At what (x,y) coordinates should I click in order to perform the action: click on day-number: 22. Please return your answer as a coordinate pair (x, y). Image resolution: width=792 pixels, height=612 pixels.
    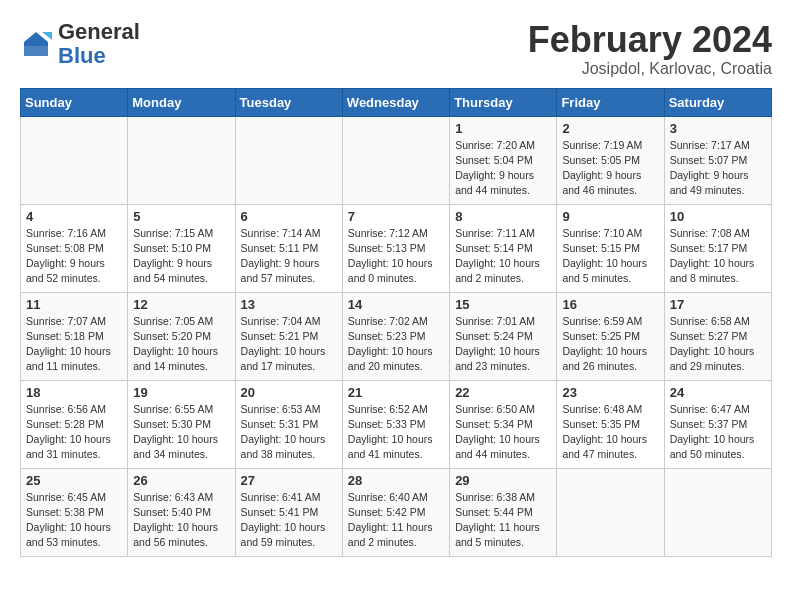
    Looking at the image, I should click on (503, 392).